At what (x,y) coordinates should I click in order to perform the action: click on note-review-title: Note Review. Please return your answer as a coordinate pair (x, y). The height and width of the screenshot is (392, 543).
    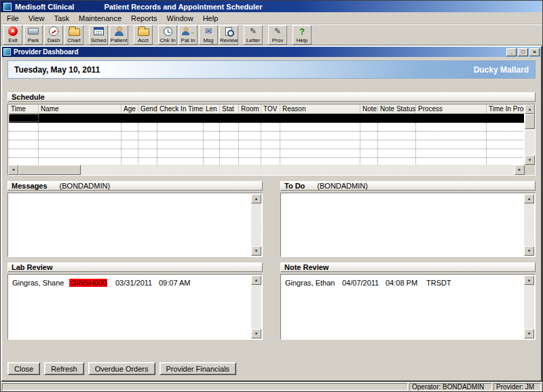
    Looking at the image, I should click on (307, 267).